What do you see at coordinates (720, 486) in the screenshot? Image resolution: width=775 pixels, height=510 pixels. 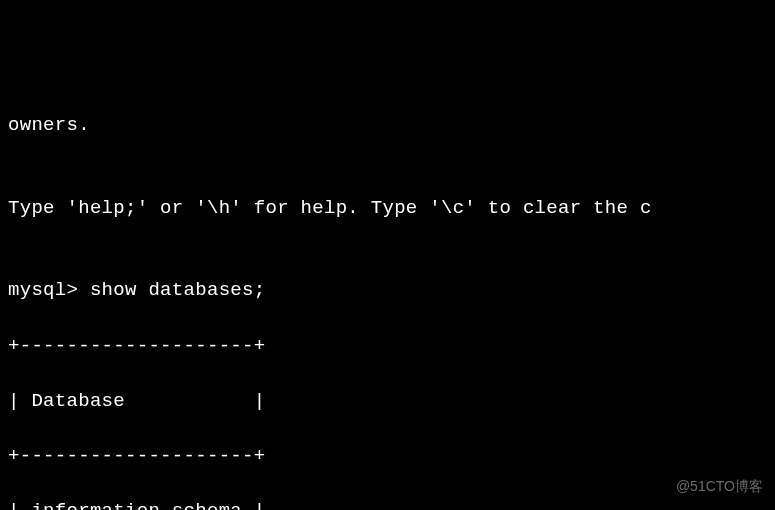 I see `watermark: @51CTO博客` at bounding box center [720, 486].